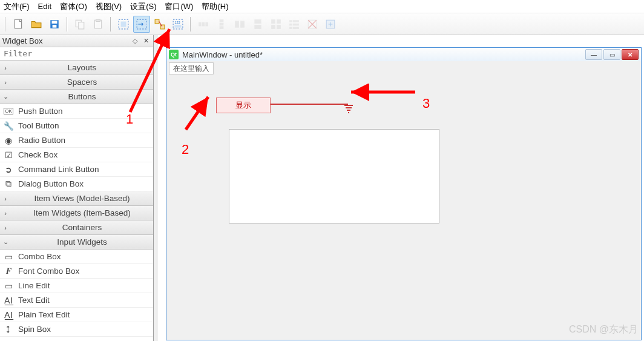  What do you see at coordinates (294, 24) in the screenshot?
I see `form-layout-button` at bounding box center [294, 24].